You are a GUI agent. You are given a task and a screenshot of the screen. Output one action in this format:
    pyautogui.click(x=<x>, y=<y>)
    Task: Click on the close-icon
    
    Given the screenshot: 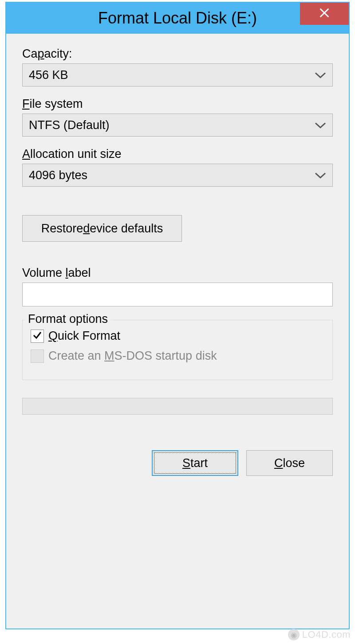 What is the action you would take?
    pyautogui.click(x=324, y=14)
    